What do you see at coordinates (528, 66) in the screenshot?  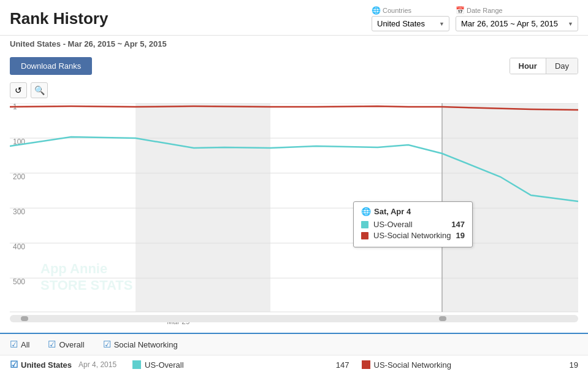 I see `hour-button: Hour` at bounding box center [528, 66].